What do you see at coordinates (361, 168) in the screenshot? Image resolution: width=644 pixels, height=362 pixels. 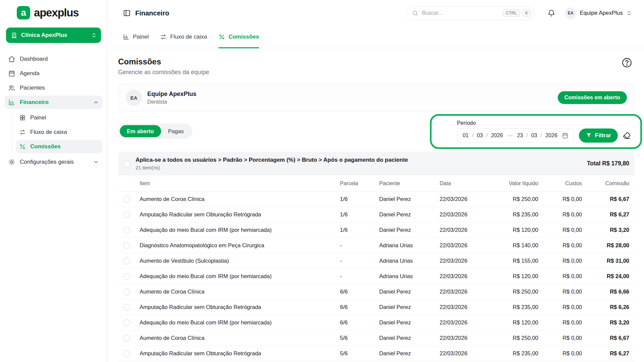 I see `group-item-count: 21 item(ns)` at bounding box center [361, 168].